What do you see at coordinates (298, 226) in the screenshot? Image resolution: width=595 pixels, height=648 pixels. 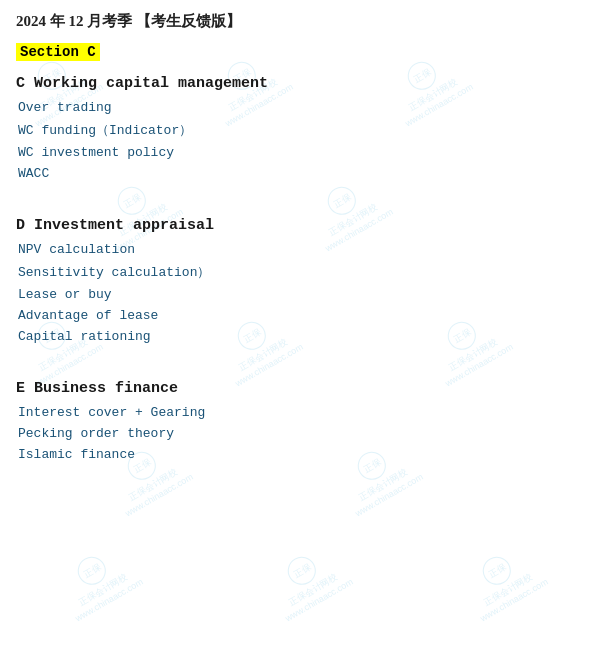 I see `section-d-heading: D Investment appraisal` at bounding box center [298, 226].